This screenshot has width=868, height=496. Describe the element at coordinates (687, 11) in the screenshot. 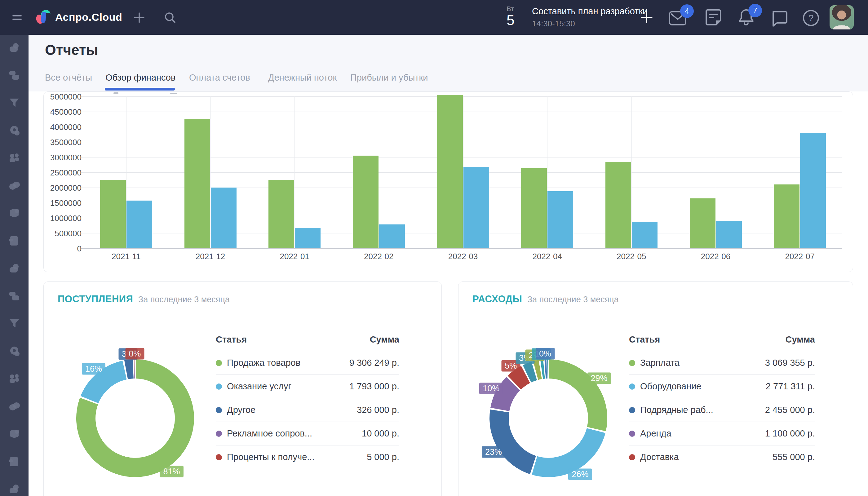

I see `mail-badge: 4` at that location.